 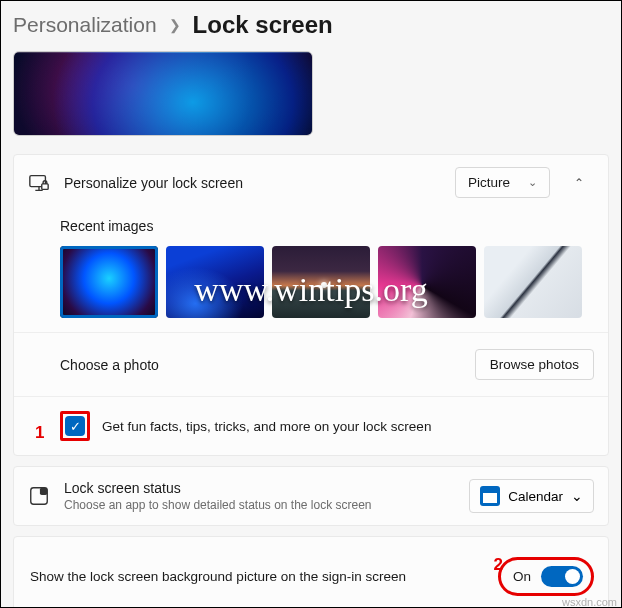 I want to click on signin-toggle, so click(x=562, y=576).